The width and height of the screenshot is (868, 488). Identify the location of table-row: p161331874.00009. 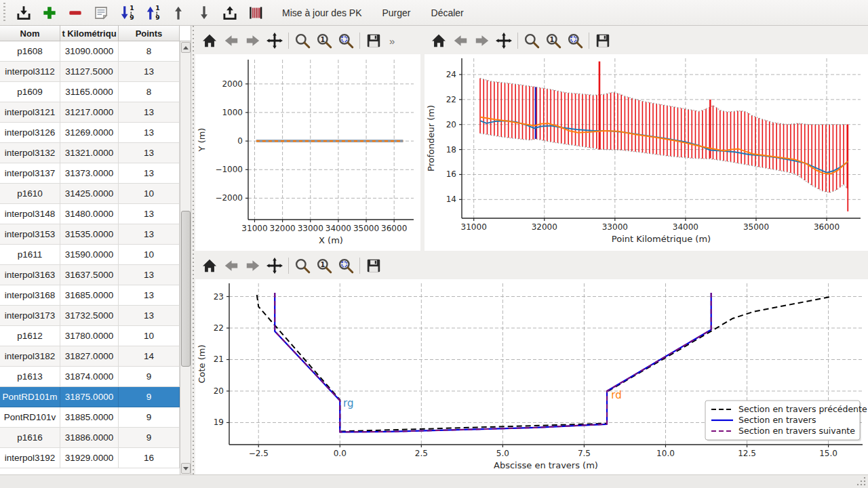
(90, 377).